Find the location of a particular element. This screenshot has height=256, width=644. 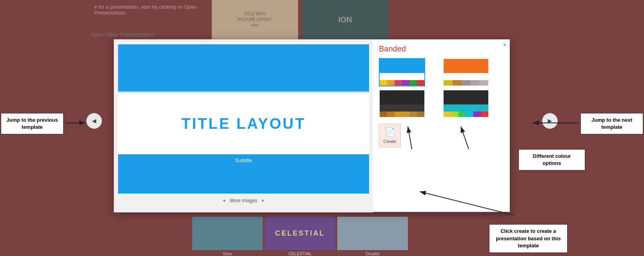

callout-create: Click create to create a presentation ba… is located at coordinates (528, 239).